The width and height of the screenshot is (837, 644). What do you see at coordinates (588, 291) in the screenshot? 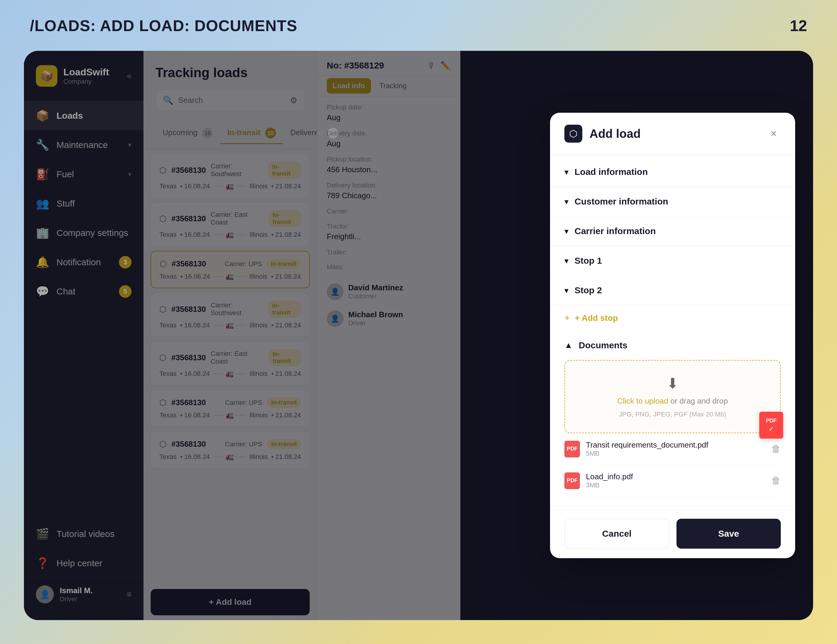
I see `accordion-title-stop-2: Stop 2` at bounding box center [588, 291].